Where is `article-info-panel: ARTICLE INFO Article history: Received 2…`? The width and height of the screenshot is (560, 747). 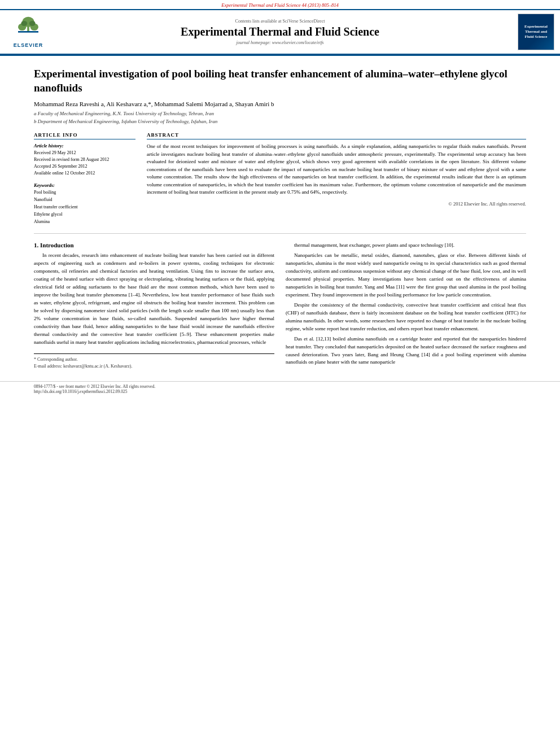 article-info-panel: ARTICLE INFO Article history: Received 2… is located at coordinates (85, 178).